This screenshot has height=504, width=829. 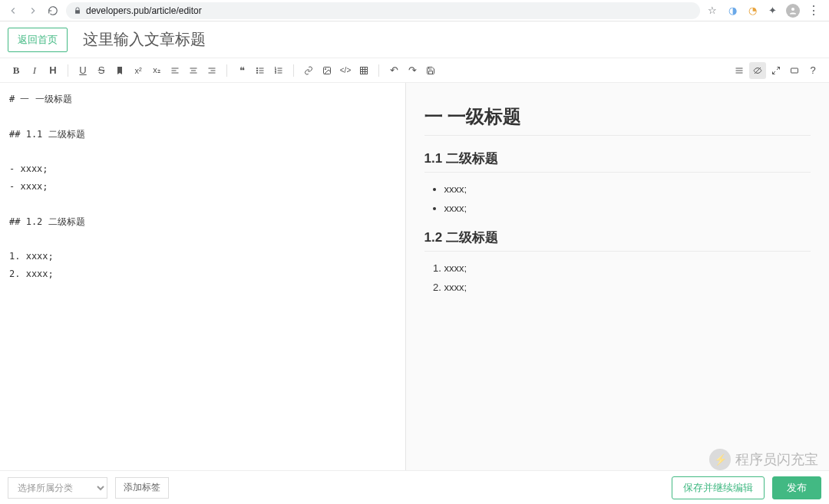 I want to click on preview-ol: xxxx; xxxx;, so click(x=618, y=278).